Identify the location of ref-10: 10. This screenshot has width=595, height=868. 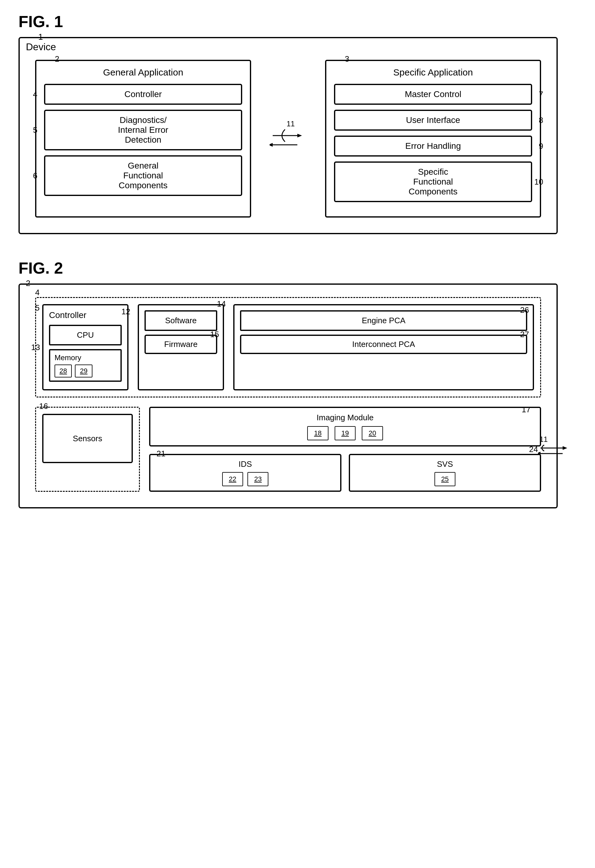
(539, 182).